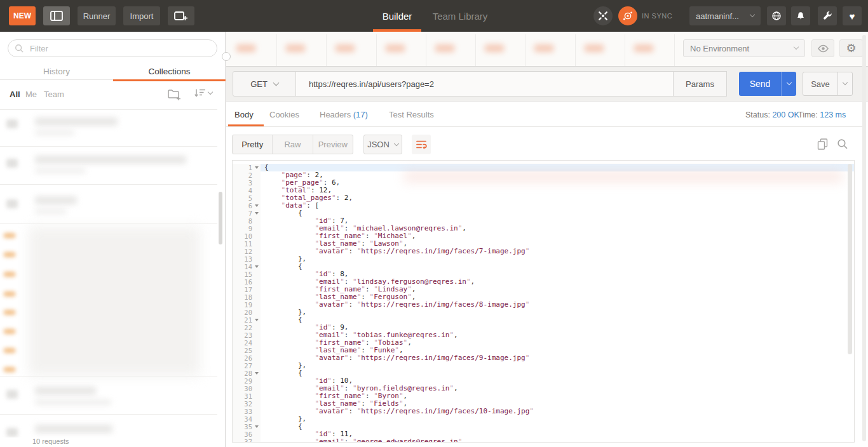  What do you see at coordinates (628, 16) in the screenshot?
I see `sync-status-icon` at bounding box center [628, 16].